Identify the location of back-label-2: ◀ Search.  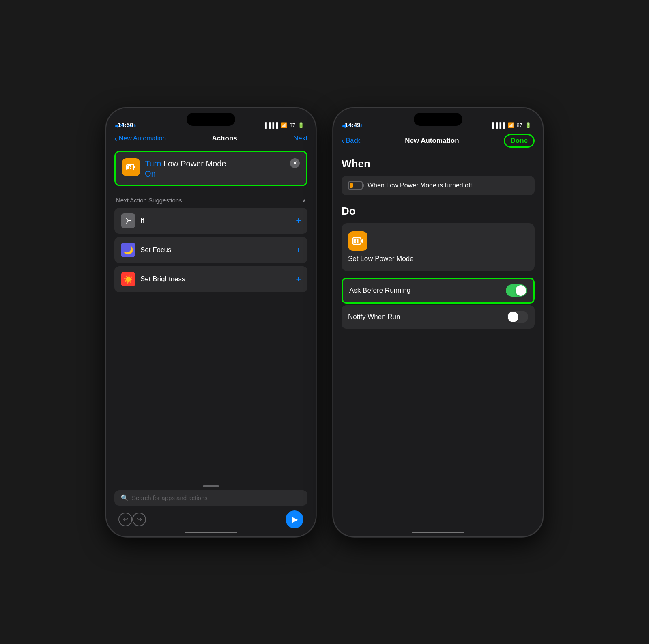
(353, 126).